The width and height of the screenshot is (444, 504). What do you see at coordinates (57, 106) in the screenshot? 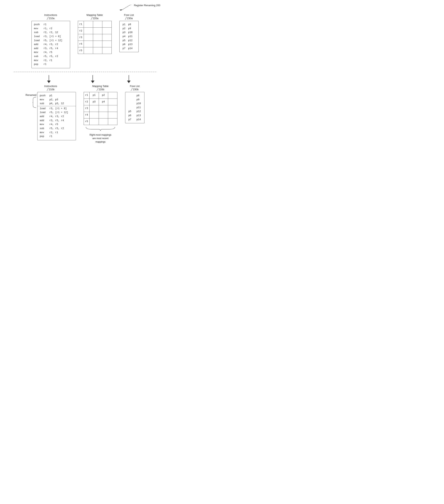
I see `instr-dashed-sep` at bounding box center [57, 106].